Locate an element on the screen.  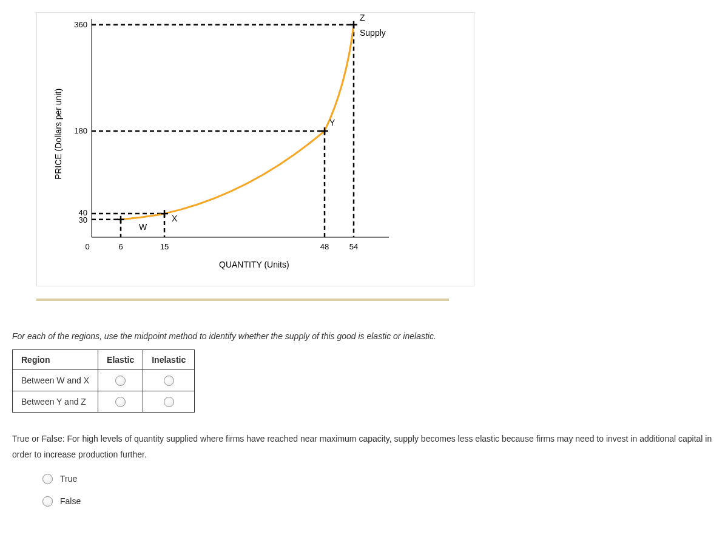
y-axis-label: PRICE (Dollars per unit) is located at coordinates (58, 134).